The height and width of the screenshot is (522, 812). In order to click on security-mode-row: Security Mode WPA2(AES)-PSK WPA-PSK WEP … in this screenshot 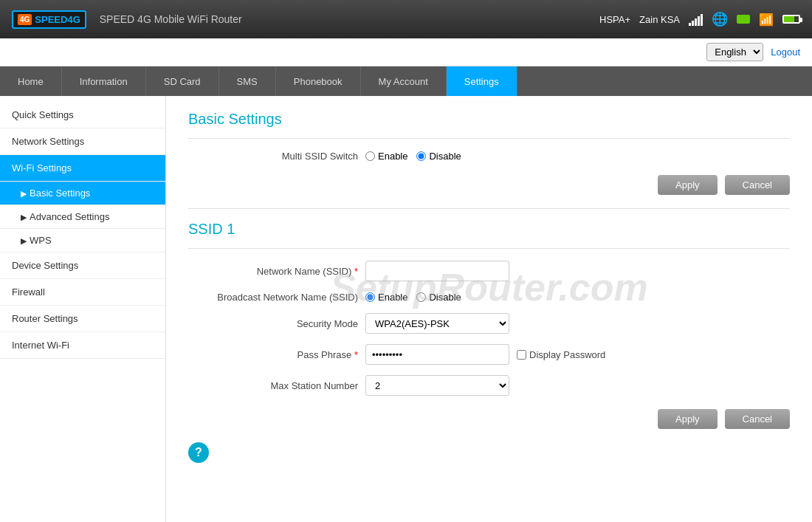, I will do `click(489, 323)`.